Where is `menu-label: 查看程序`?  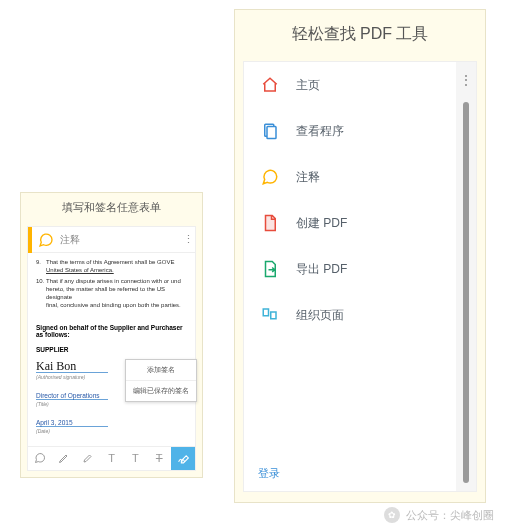
menu-label: 查看程序 is located at coordinates (320, 132).